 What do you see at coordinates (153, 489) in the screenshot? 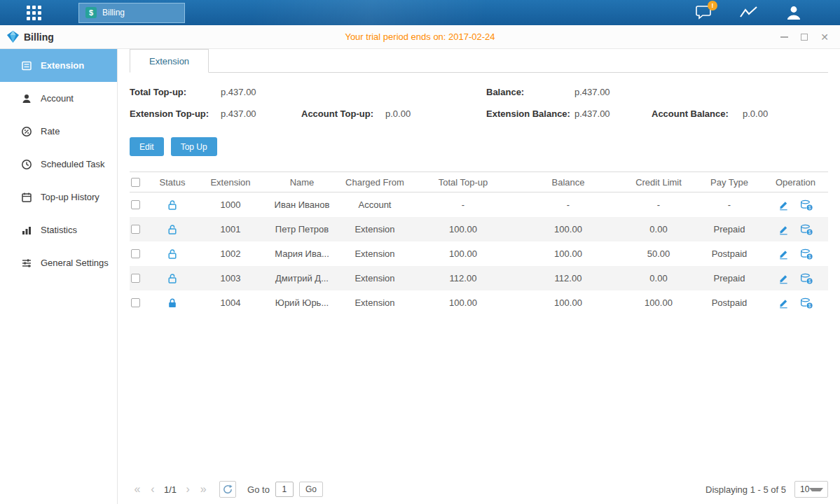
I see `prev-page-icon: ‹` at bounding box center [153, 489].